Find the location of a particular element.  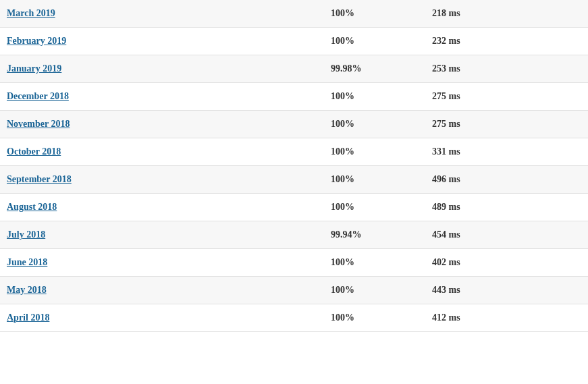

response-column: 232 ms is located at coordinates (483, 41).